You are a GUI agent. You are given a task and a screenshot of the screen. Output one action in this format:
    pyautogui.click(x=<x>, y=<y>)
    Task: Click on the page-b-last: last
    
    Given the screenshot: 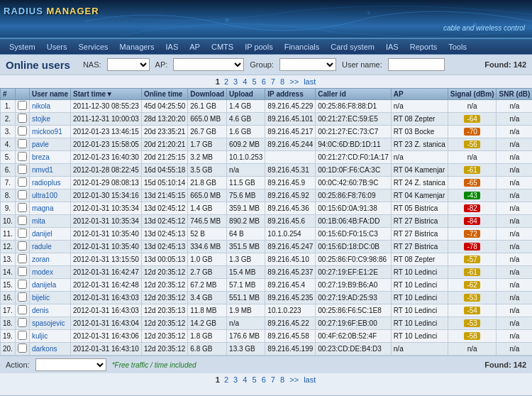 What is the action you would take?
    pyautogui.click(x=309, y=380)
    